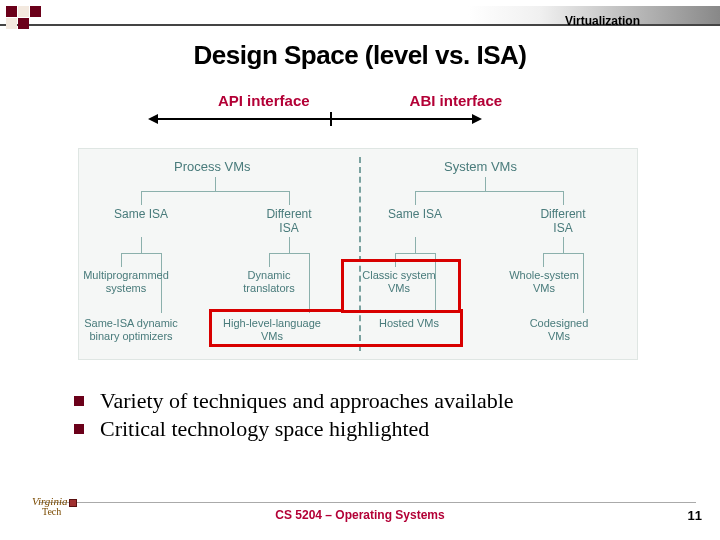  I want to click on slide-title: Design Space (level vs. ISA), so click(360, 56).